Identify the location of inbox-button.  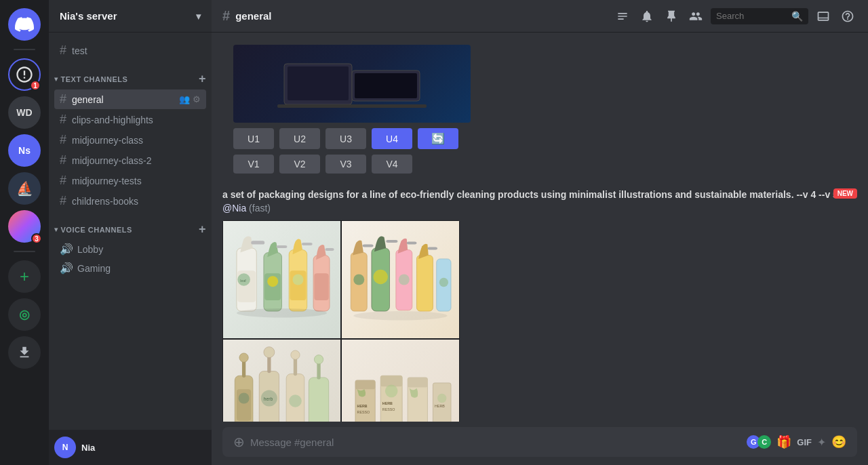
(823, 16).